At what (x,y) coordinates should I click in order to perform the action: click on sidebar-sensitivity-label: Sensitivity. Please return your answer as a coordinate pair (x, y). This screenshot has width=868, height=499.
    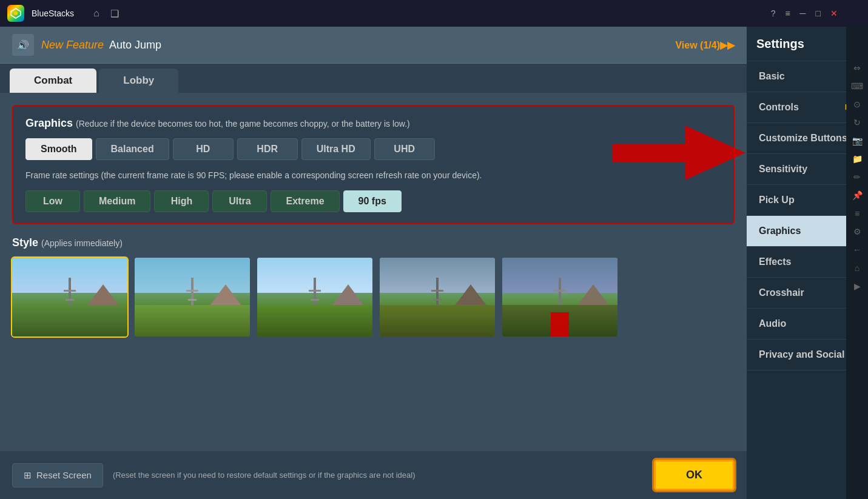
    Looking at the image, I should click on (783, 169).